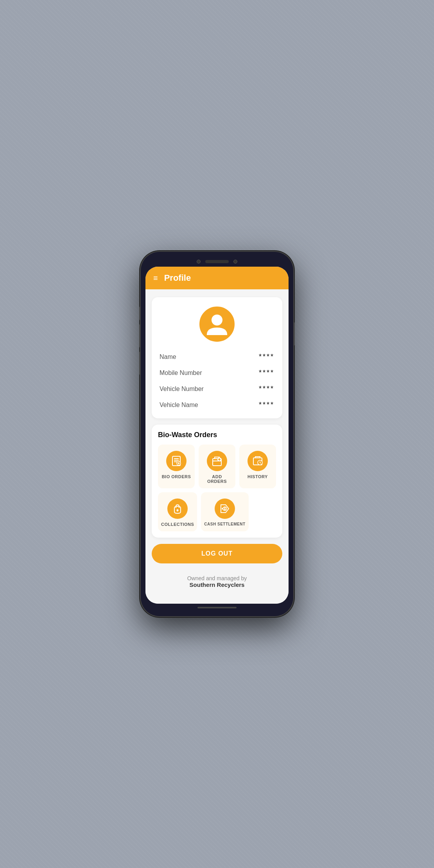 The image size is (434, 868). What do you see at coordinates (258, 461) in the screenshot?
I see `history-icon-circle` at bounding box center [258, 461].